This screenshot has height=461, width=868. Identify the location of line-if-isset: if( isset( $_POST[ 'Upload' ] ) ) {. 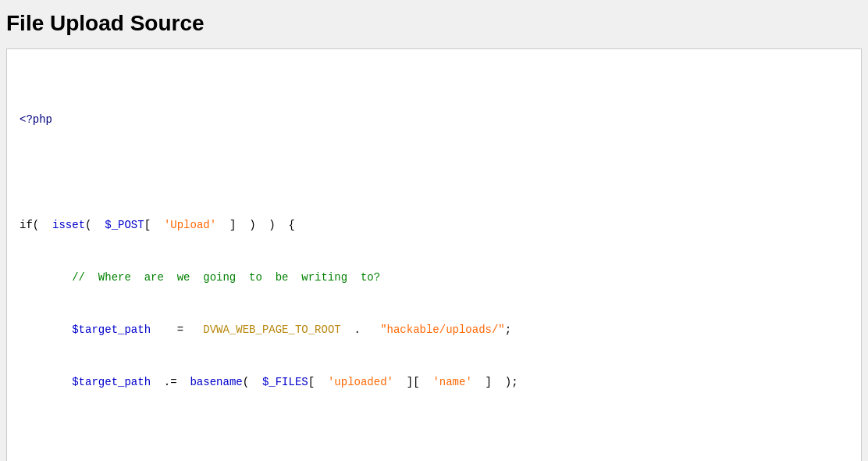
(434, 225).